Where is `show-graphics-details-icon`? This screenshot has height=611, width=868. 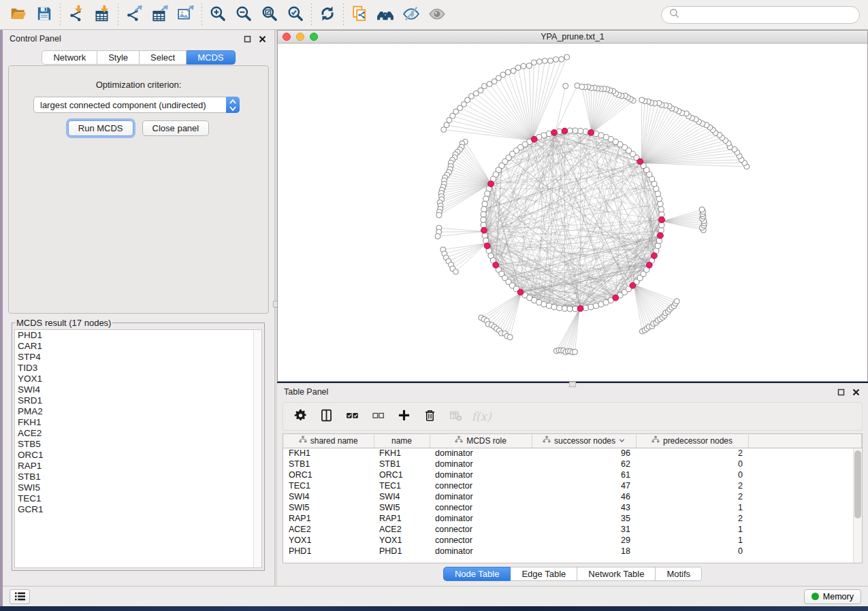
show-graphics-details-icon is located at coordinates (437, 15).